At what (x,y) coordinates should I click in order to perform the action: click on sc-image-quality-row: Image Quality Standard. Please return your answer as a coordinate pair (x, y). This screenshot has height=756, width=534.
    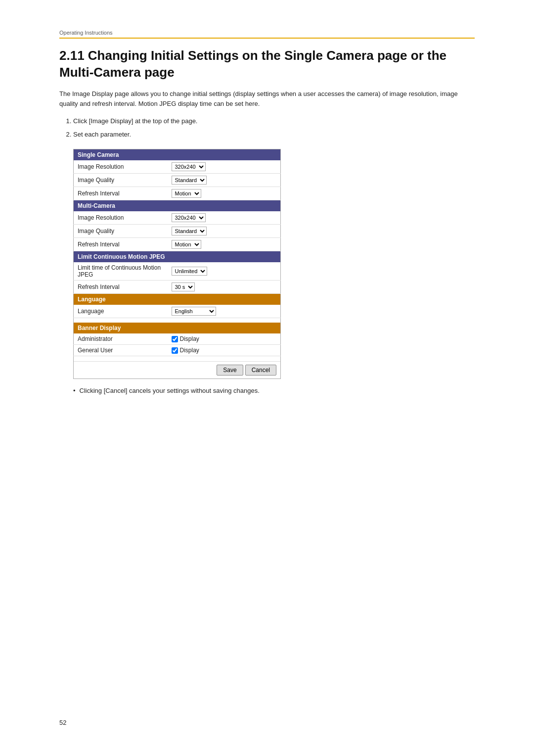
    Looking at the image, I should click on (177, 180).